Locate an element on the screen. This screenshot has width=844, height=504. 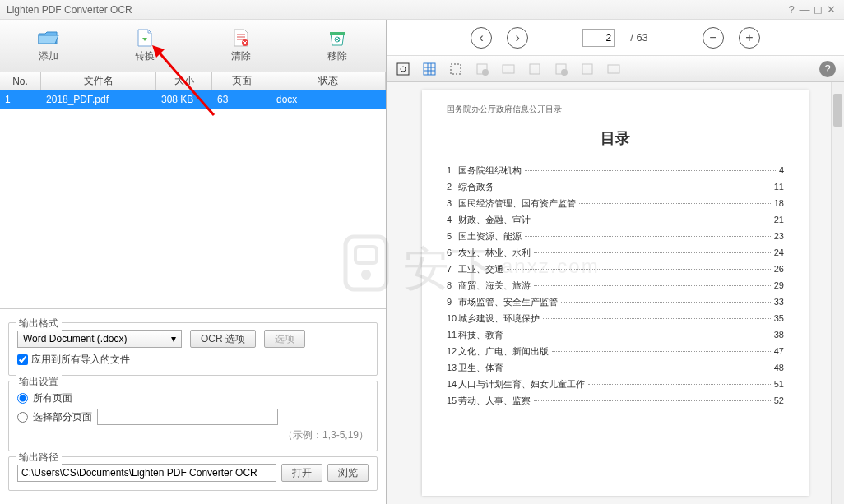
minimize-icon: — is located at coordinates (805, 10).